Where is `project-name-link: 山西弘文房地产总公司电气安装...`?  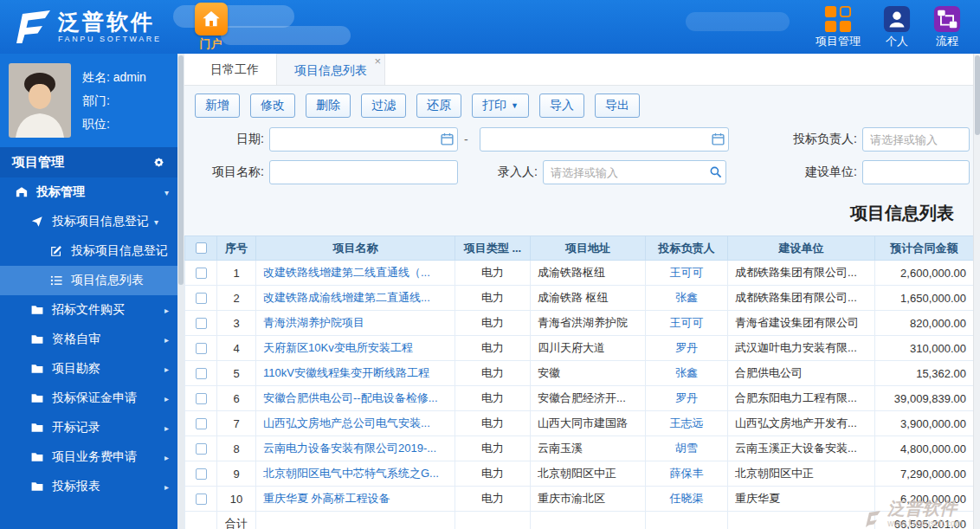
project-name-link: 山西弘文房地产总公司电气安装... is located at coordinates (346, 423).